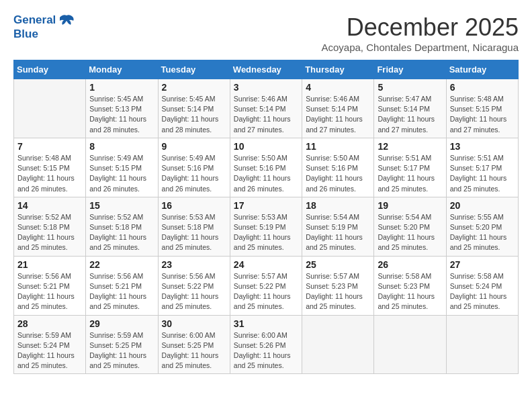 The width and height of the screenshot is (532, 411). Describe the element at coordinates (338, 232) in the screenshot. I see `day-info: Sunrise: 5:54 AM Sunset: 5:19 PM Dayligh…` at that location.